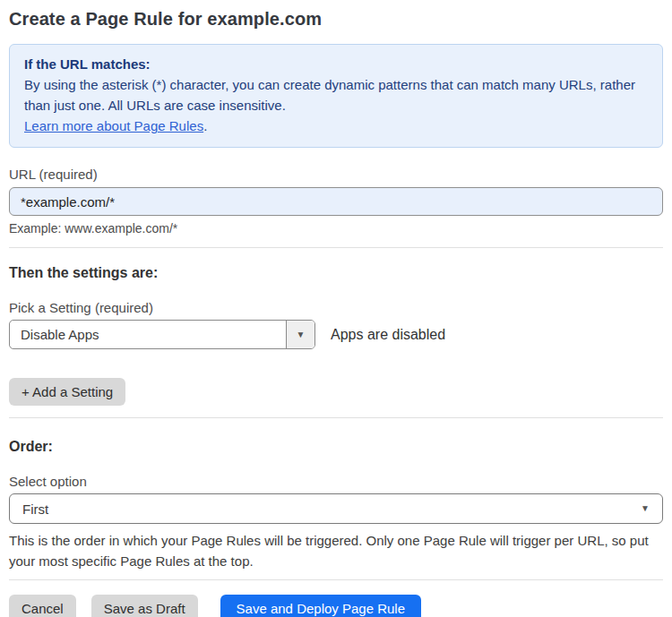  I want to click on settings-heading: Then the settings are:, so click(336, 273).